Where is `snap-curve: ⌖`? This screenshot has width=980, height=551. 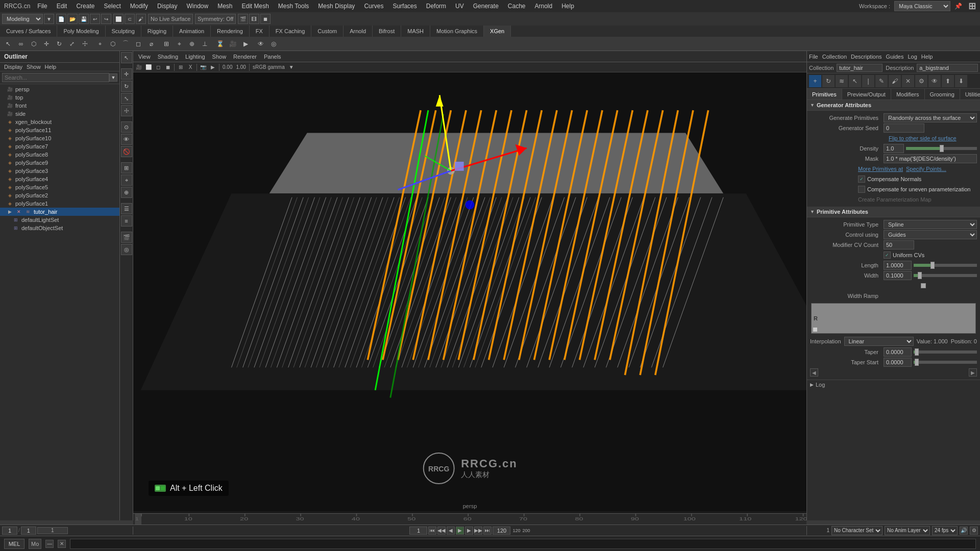 snap-curve: ⌖ is located at coordinates (179, 44).